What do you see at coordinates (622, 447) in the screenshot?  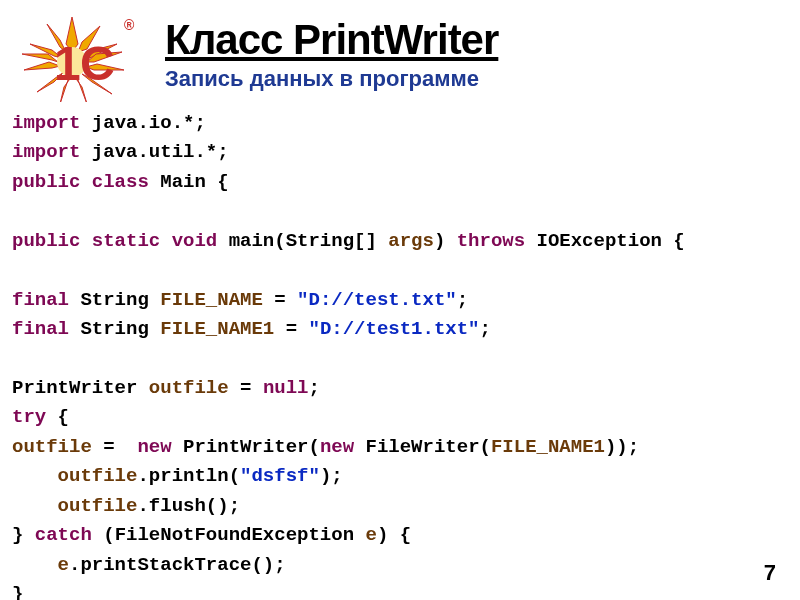 I see `code-token: ));` at bounding box center [622, 447].